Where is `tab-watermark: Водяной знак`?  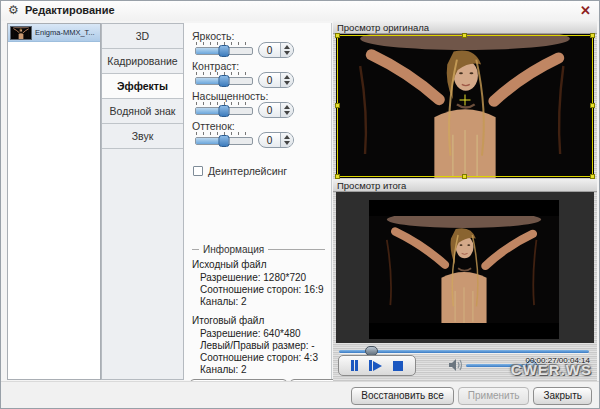
tab-watermark: Водяной знак is located at coordinates (142, 112).